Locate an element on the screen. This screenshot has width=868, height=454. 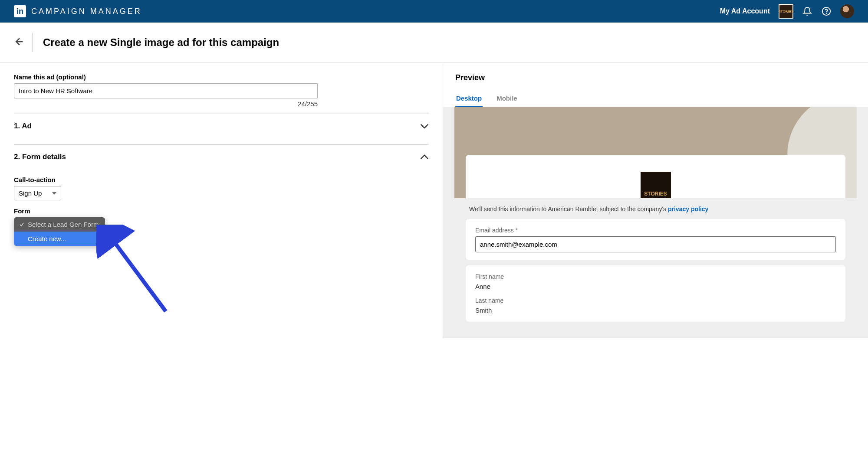
account-name: My Ad Account is located at coordinates (745, 11).